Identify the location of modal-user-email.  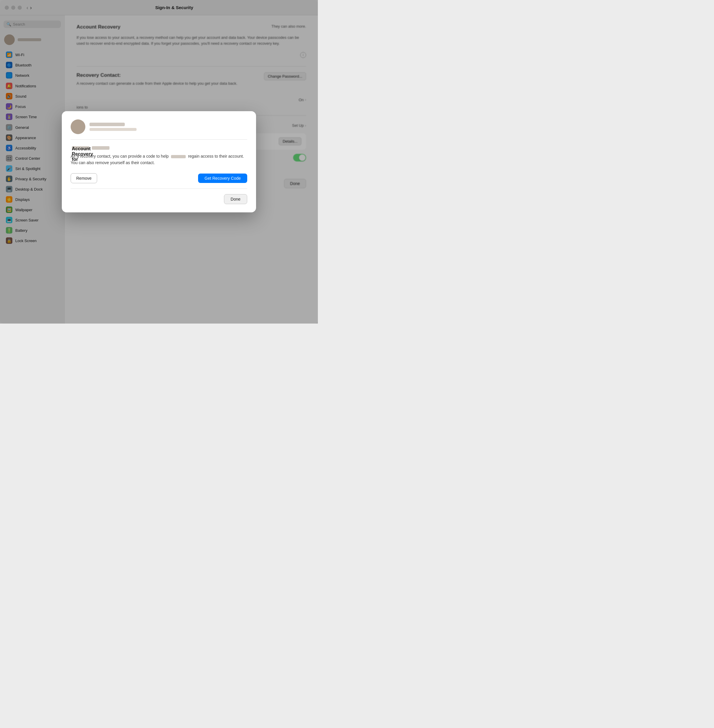
(113, 129).